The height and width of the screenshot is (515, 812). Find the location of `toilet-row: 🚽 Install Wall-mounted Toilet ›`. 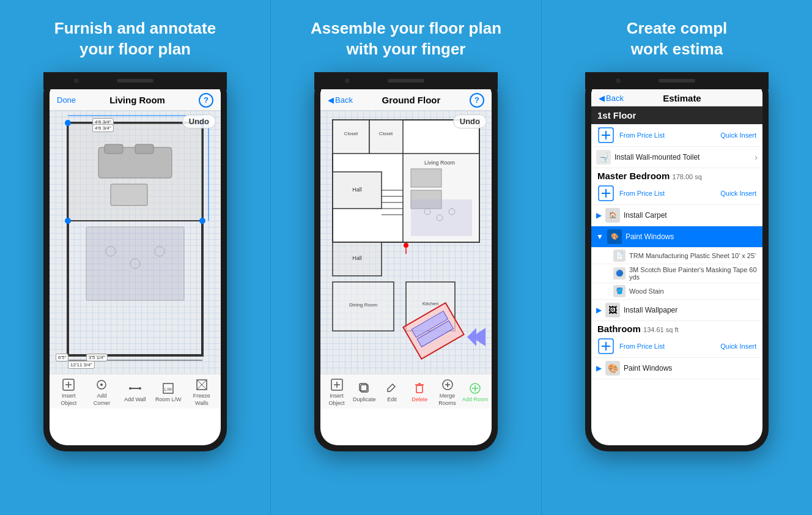

toilet-row: 🚽 Install Wall-mounted Toilet › is located at coordinates (677, 158).